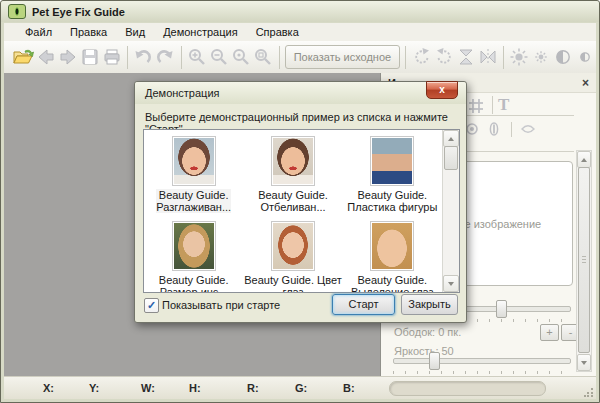 This screenshot has height=403, width=600. What do you see at coordinates (466, 58) in the screenshot?
I see `flip-vertical-button` at bounding box center [466, 58].